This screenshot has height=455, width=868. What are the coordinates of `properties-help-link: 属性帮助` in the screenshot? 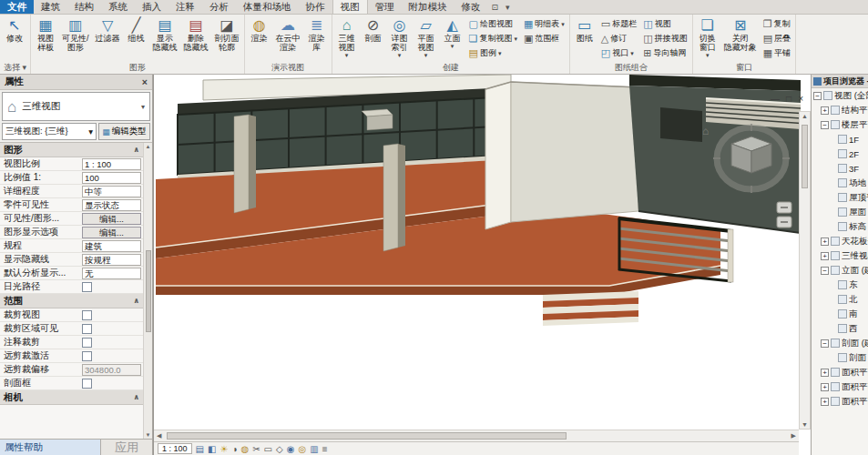 It's located at (51, 448).